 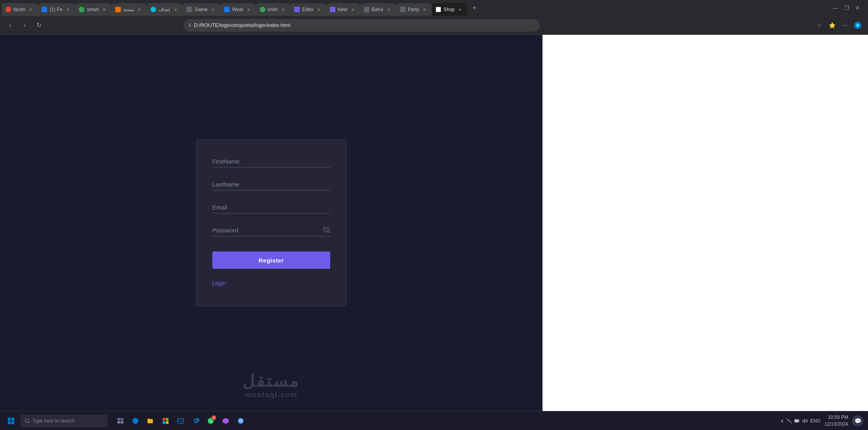 I want to click on task-view-icon, so click(x=120, y=421).